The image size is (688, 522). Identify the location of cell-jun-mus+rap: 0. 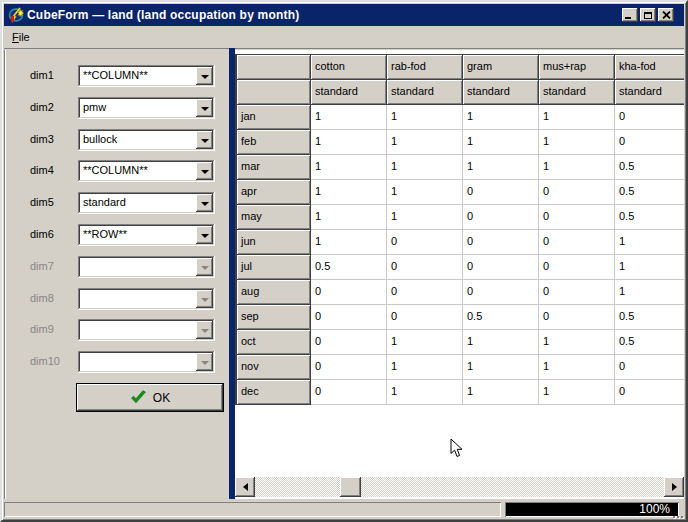
(577, 242).